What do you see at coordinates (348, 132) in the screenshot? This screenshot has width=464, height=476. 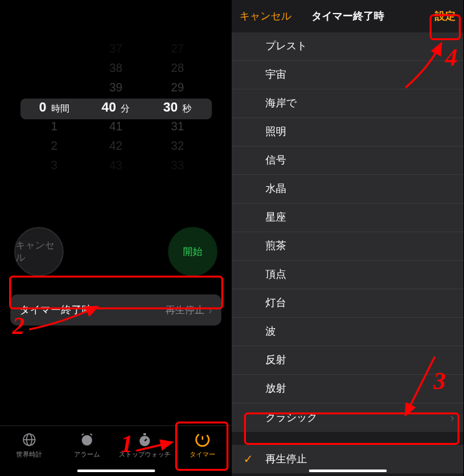 I see `sound-item: 照明` at bounding box center [348, 132].